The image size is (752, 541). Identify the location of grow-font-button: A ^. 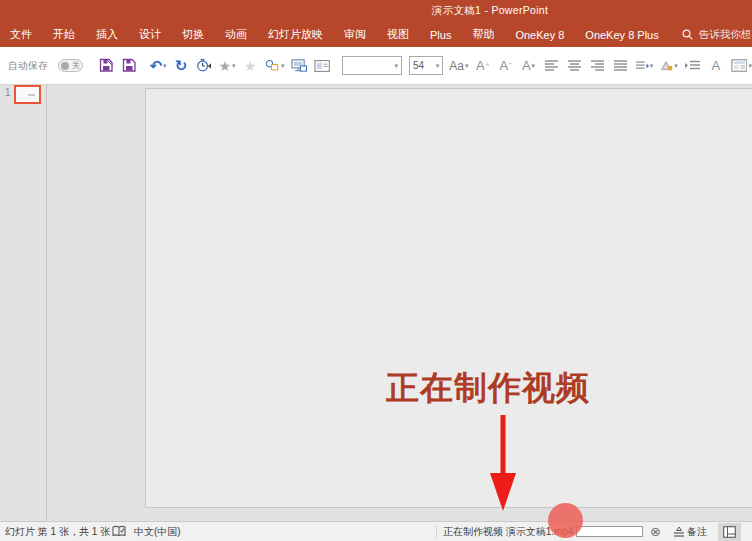
(483, 66).